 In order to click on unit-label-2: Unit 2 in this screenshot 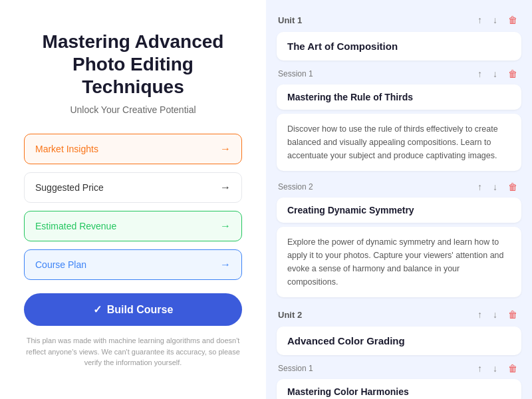, I will do `click(290, 315)`.